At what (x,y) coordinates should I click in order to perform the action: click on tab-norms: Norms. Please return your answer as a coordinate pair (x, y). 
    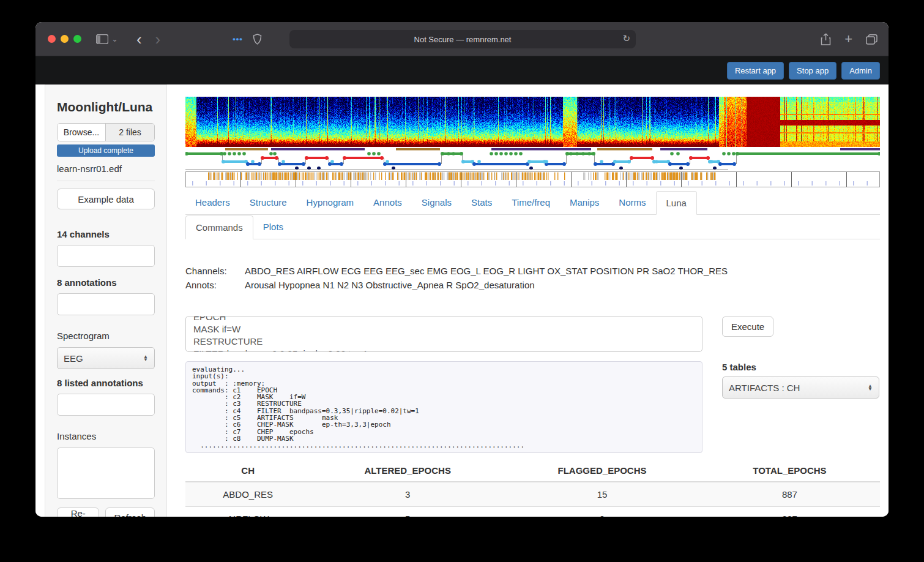
    Looking at the image, I should click on (632, 203).